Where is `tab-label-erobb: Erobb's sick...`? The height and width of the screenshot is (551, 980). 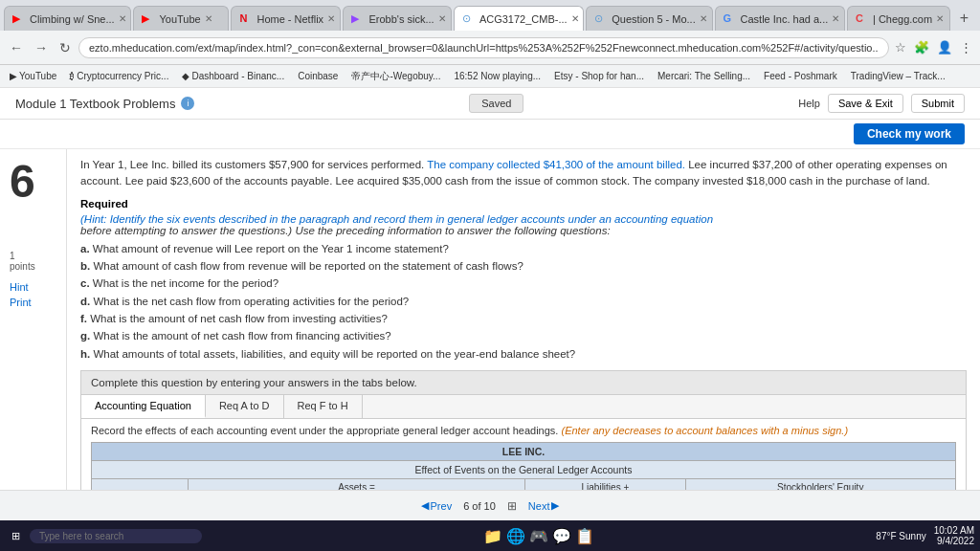
tab-label-erobb: Erobb's sick... is located at coordinates (401, 19).